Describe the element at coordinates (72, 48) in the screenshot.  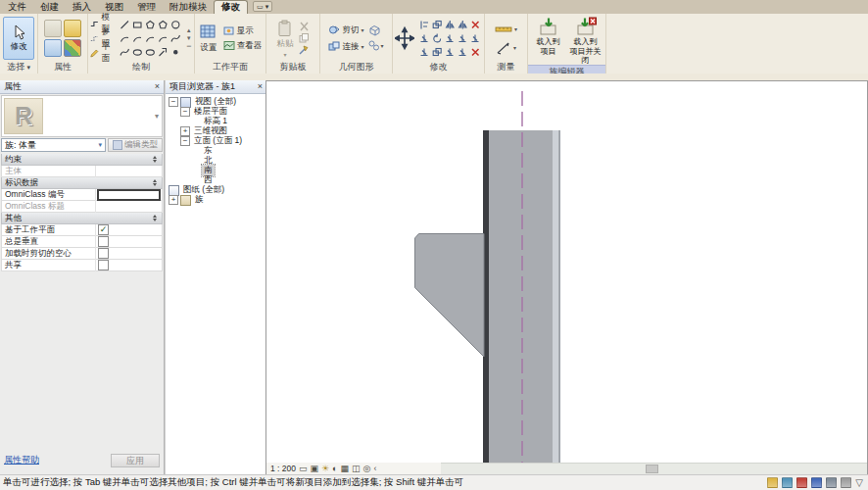
I see `type-properties-icon` at that location.